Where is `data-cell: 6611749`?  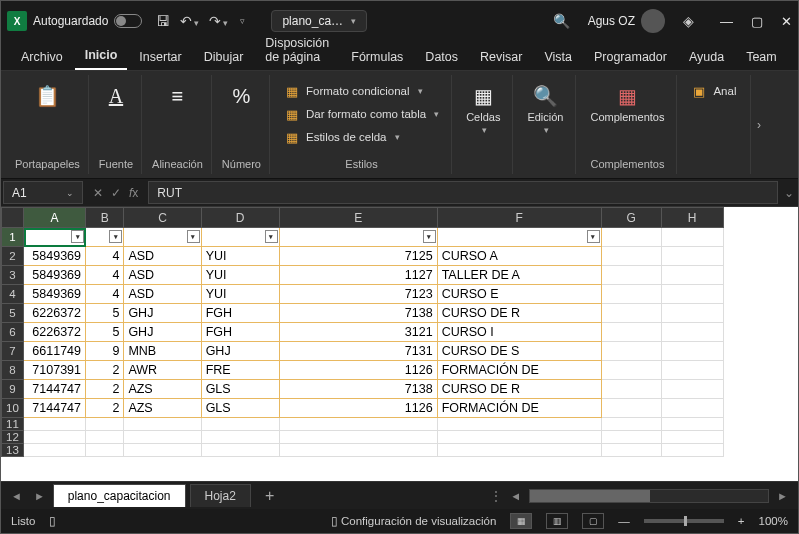 data-cell: 6611749 is located at coordinates (55, 352).